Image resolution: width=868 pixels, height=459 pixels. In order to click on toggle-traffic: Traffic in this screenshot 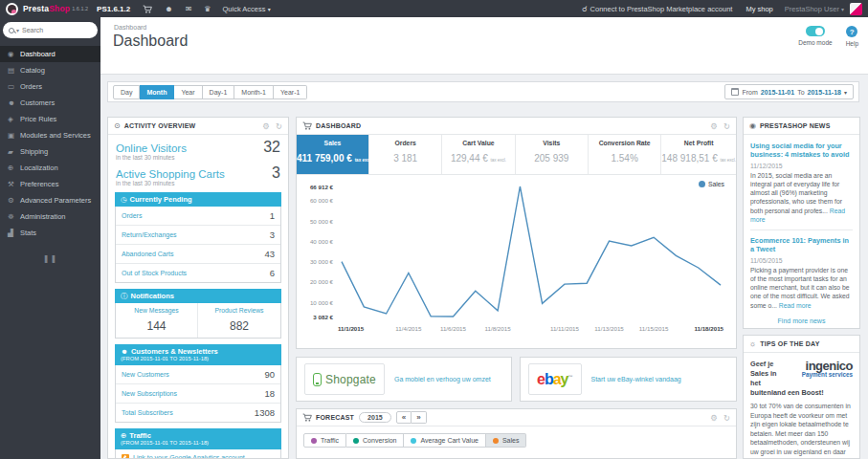, I will do `click(325, 440)`.